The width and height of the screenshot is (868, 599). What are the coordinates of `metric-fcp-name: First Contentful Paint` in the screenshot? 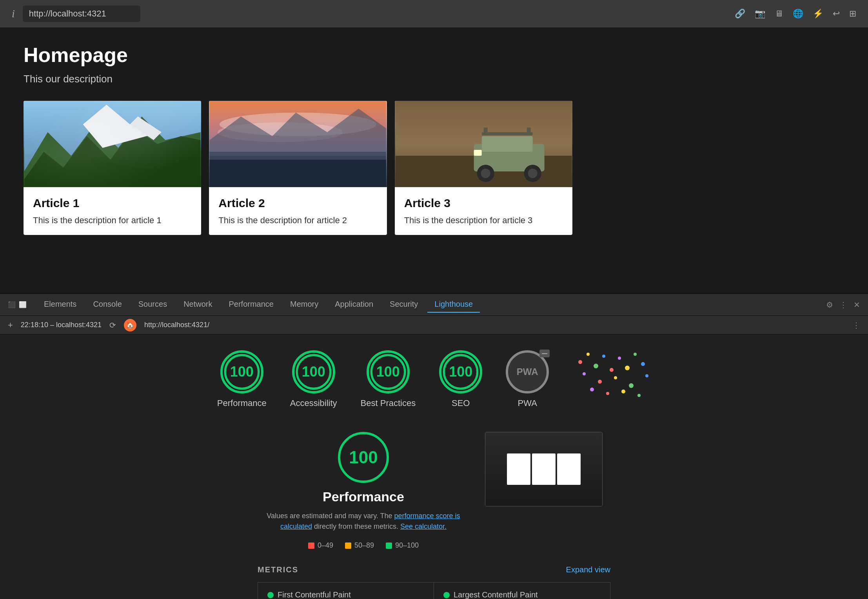 It's located at (314, 595).